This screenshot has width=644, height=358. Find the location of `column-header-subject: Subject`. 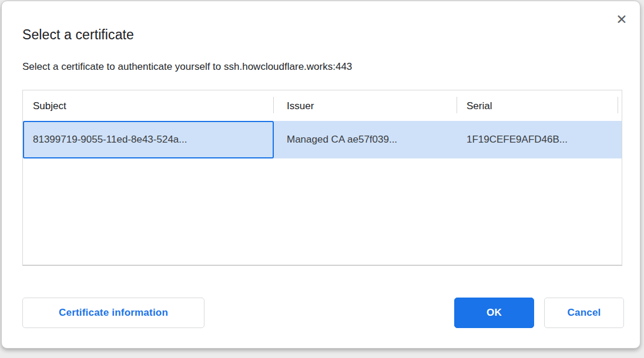

column-header-subject: Subject is located at coordinates (148, 106).